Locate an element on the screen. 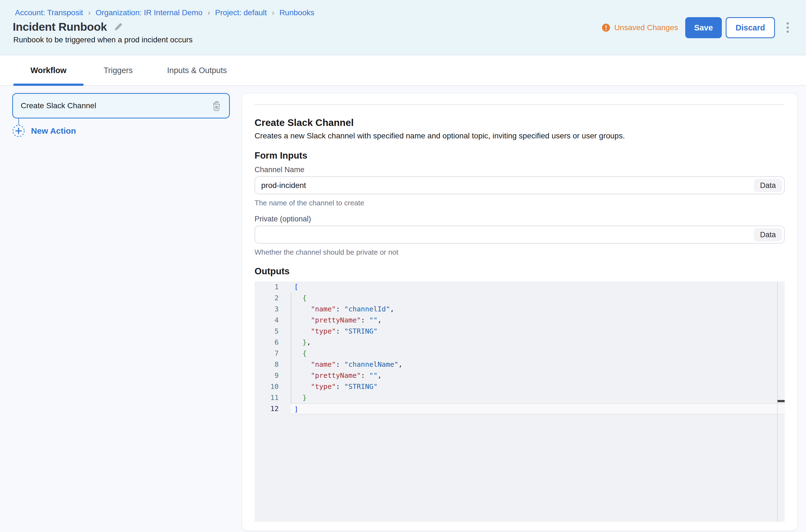 Image resolution: width=806 pixels, height=532 pixels. editor-line-number: 9 is located at coordinates (273, 376).